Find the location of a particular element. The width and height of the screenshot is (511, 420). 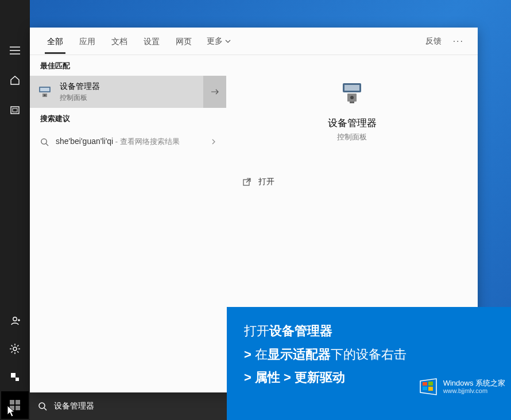

feedback-button: 反馈 is located at coordinates (433, 41).